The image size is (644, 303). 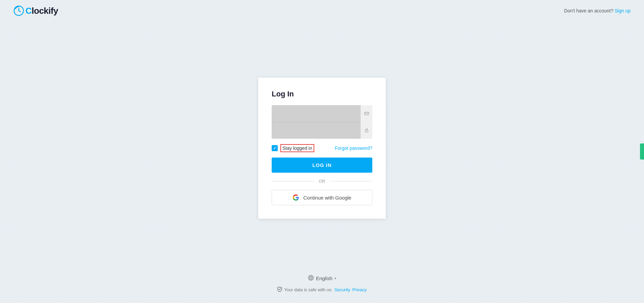 I want to click on remember-row: Stay logged in Forgot password?, so click(x=322, y=148).